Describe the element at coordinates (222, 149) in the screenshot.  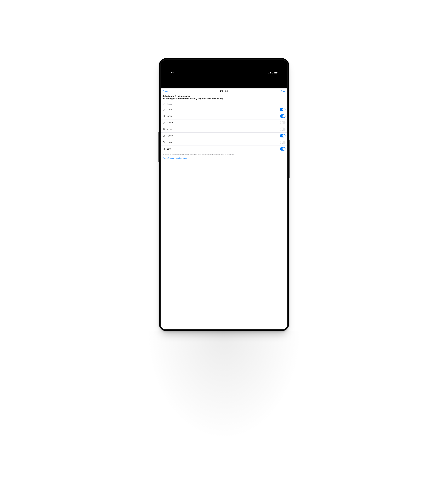
I see `mode-label: ECO` at that location.